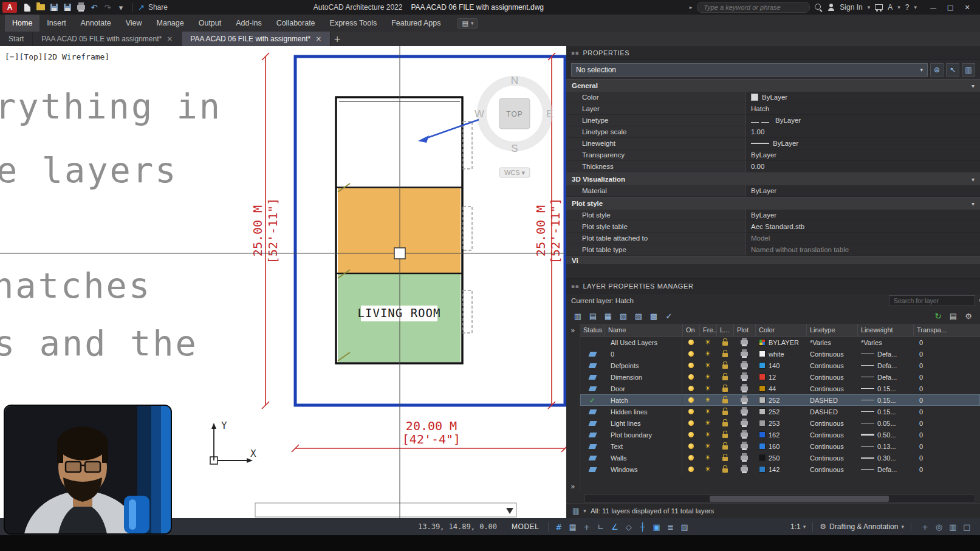 The width and height of the screenshot is (980, 551). What do you see at coordinates (968, 70) in the screenshot?
I see `quick-select-button: ▥` at bounding box center [968, 70].